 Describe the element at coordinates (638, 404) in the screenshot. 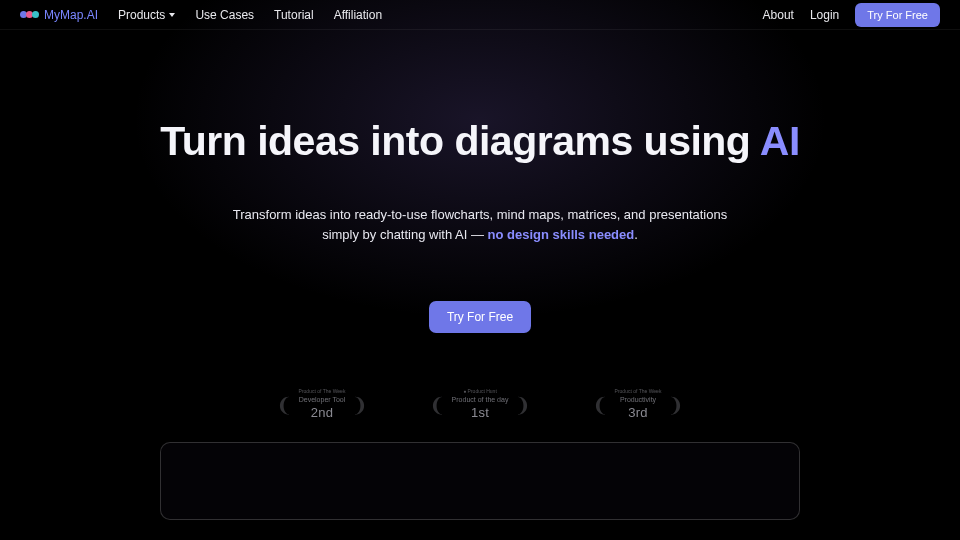

I see `award-badge: ❨ Product of The Week Productivity 3rd ❨` at that location.